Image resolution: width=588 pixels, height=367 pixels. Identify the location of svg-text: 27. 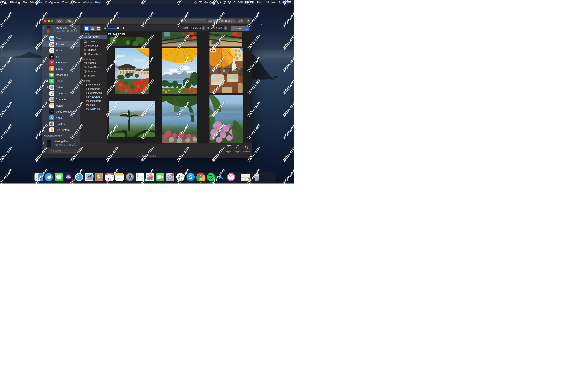
(110, 178).